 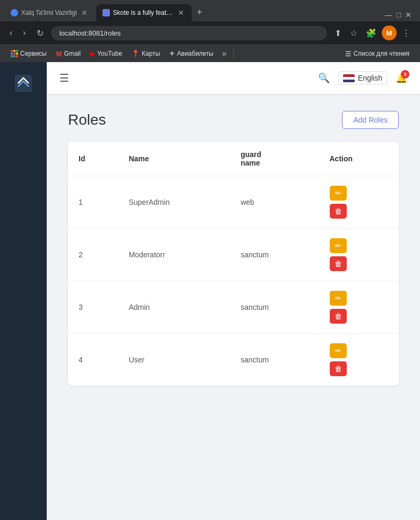 What do you see at coordinates (405, 74) in the screenshot?
I see `notification-badge: 3` at bounding box center [405, 74].